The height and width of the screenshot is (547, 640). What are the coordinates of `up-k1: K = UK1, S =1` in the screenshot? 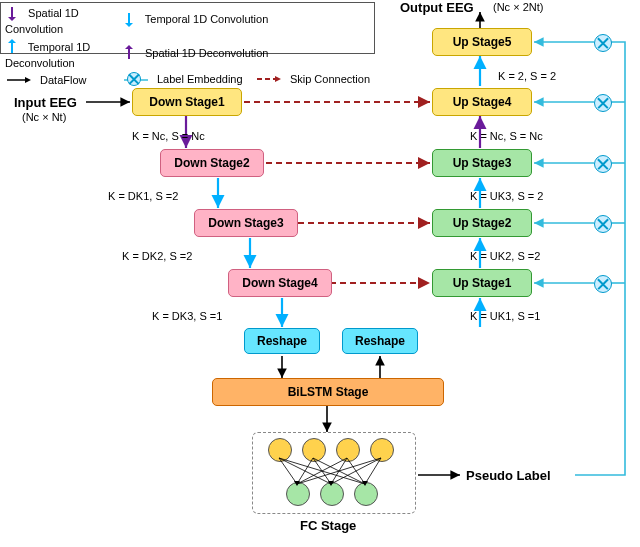 It's located at (505, 316).